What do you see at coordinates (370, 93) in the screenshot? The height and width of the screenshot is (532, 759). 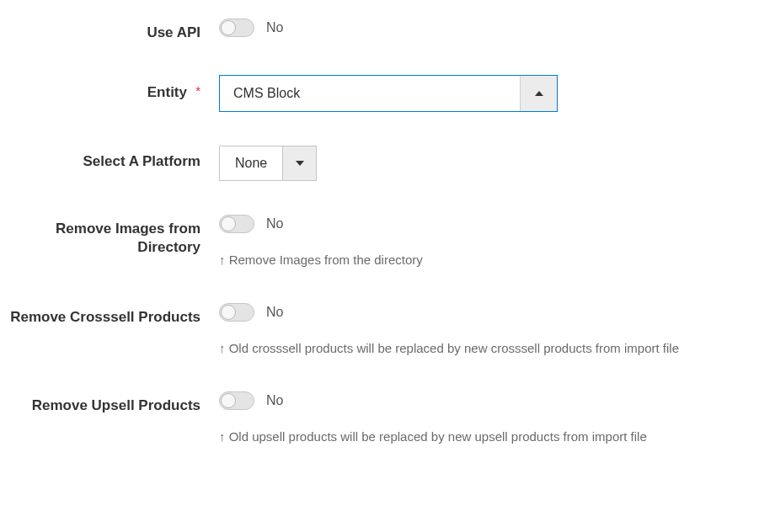 I see `entity-select-value: CMS Block` at bounding box center [370, 93].